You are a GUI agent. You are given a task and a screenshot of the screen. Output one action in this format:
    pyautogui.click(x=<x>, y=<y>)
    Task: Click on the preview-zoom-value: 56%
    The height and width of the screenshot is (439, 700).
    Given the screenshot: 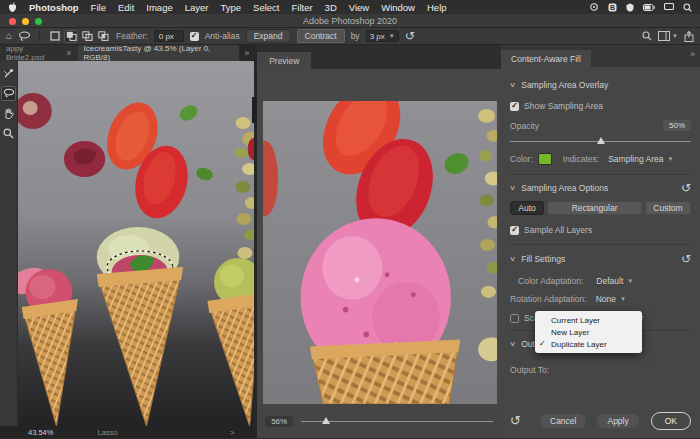 What is the action you would take?
    pyautogui.click(x=279, y=422)
    